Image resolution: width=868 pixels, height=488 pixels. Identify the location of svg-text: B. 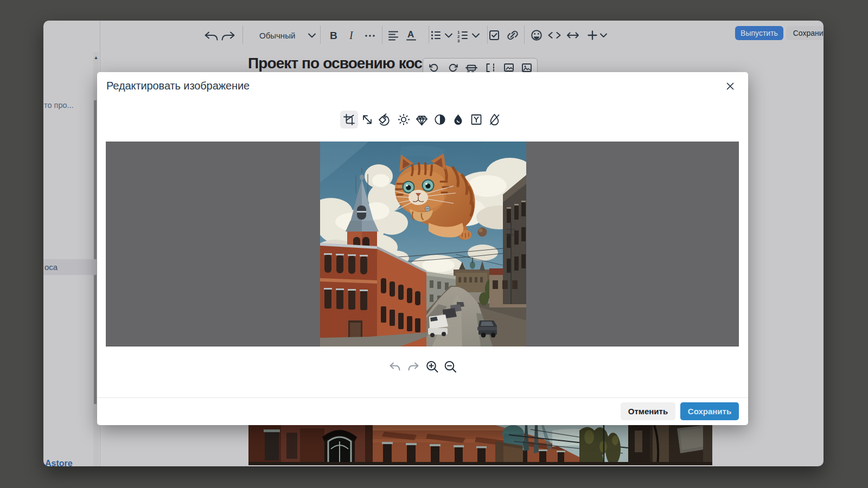
(334, 36).